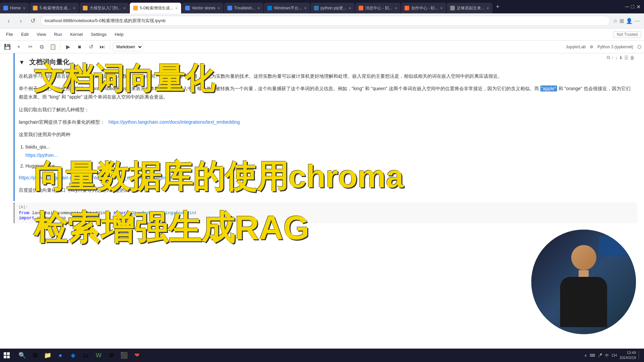 The height and width of the screenshot is (362, 644). What do you see at coordinates (325, 213) in the screenshot?
I see `code-cell: [8]: from langchain_community.embeddings…` at bounding box center [325, 213].